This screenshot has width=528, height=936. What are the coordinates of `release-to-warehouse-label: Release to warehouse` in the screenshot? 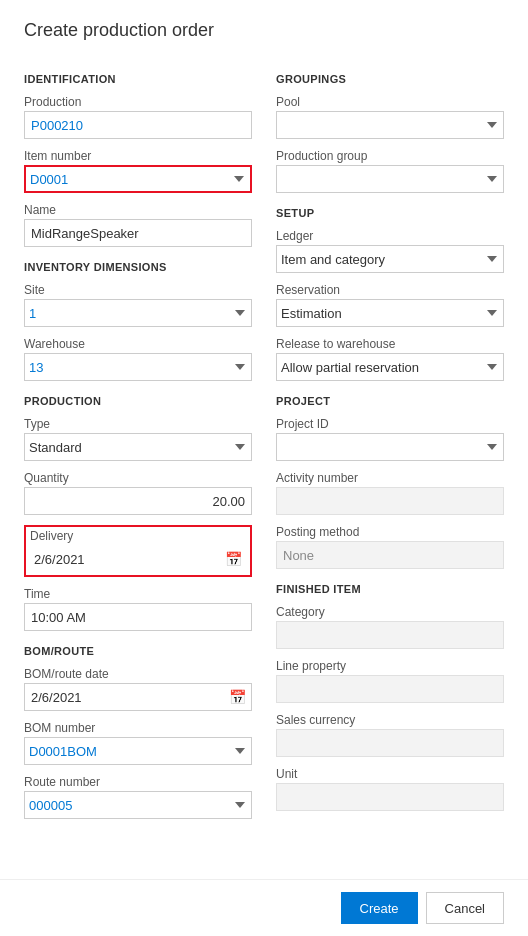 It's located at (390, 344).